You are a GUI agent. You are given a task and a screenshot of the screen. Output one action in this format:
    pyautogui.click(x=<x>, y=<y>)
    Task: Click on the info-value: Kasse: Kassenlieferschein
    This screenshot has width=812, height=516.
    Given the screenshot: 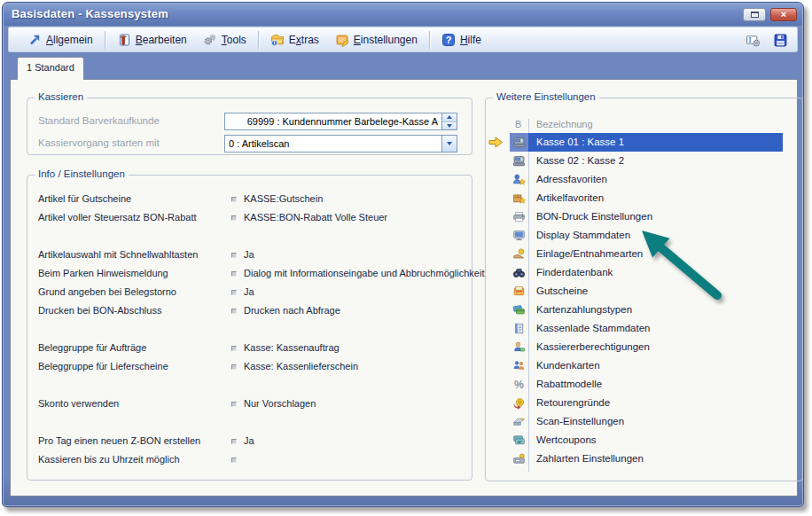 What is the action you would take?
    pyautogui.click(x=301, y=366)
    